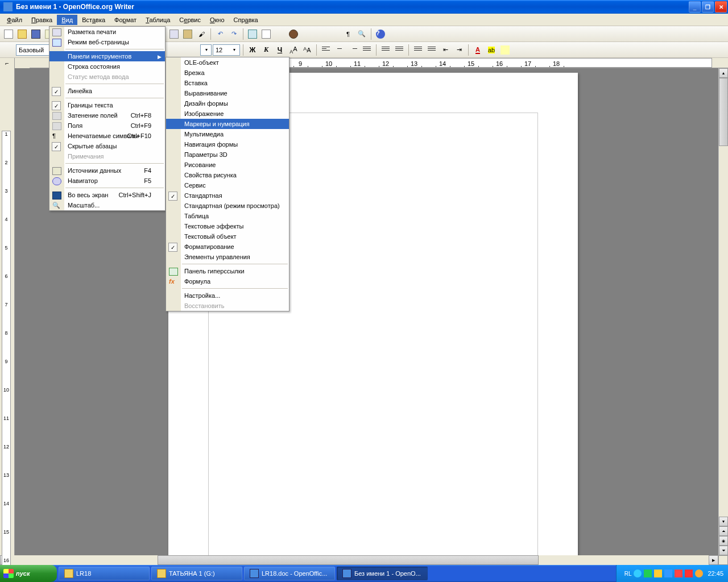 The height and width of the screenshot is (582, 728). What do you see at coordinates (348, 34) in the screenshot?
I see `nonprinting-button: ¶` at bounding box center [348, 34].